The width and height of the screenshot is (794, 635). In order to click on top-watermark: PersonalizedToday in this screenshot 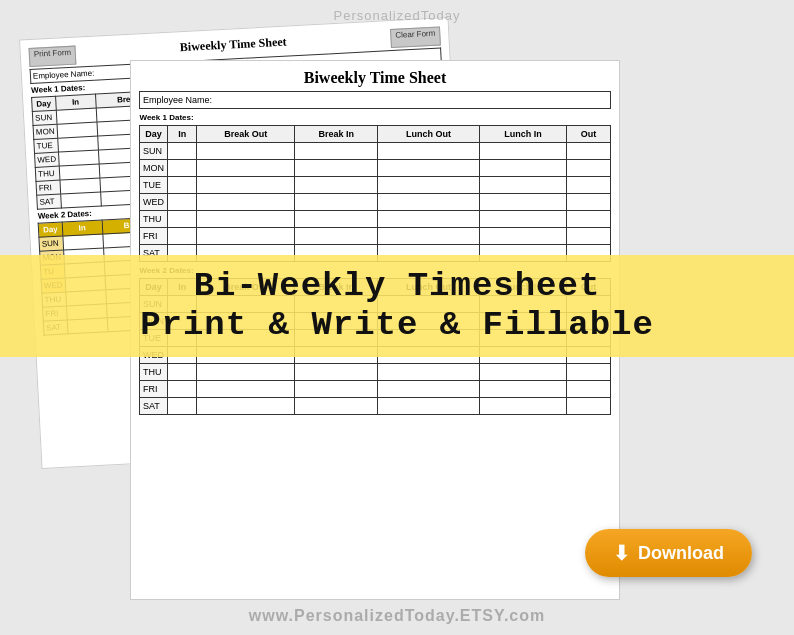, I will do `click(397, 16)`.